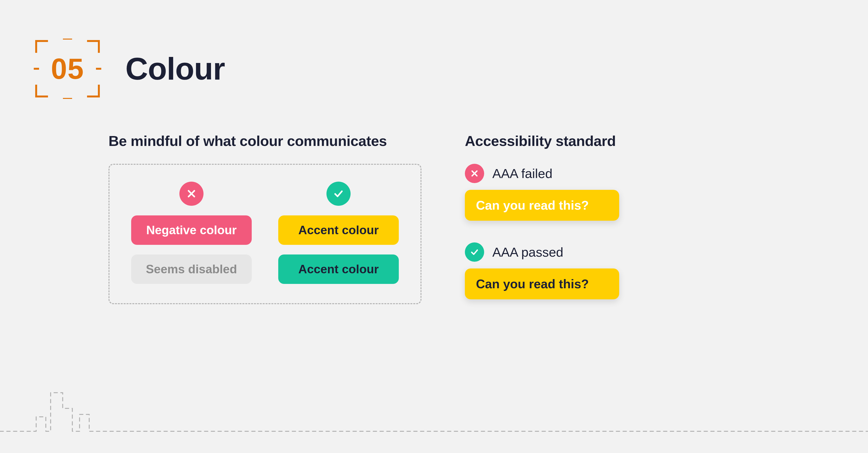 The width and height of the screenshot is (868, 453). I want to click on aaa-failed-row: AAA failed, so click(542, 173).